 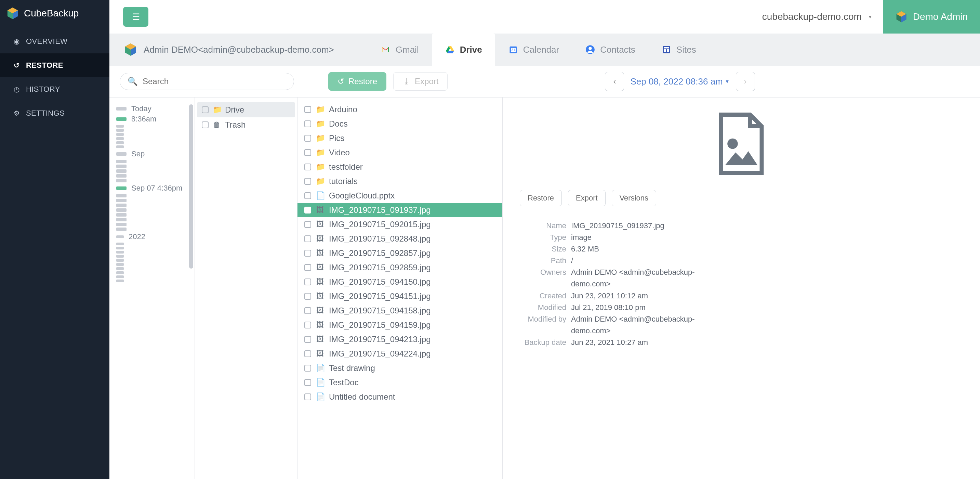 What do you see at coordinates (136, 17) in the screenshot?
I see `menu-toggle-button: ☰` at bounding box center [136, 17].